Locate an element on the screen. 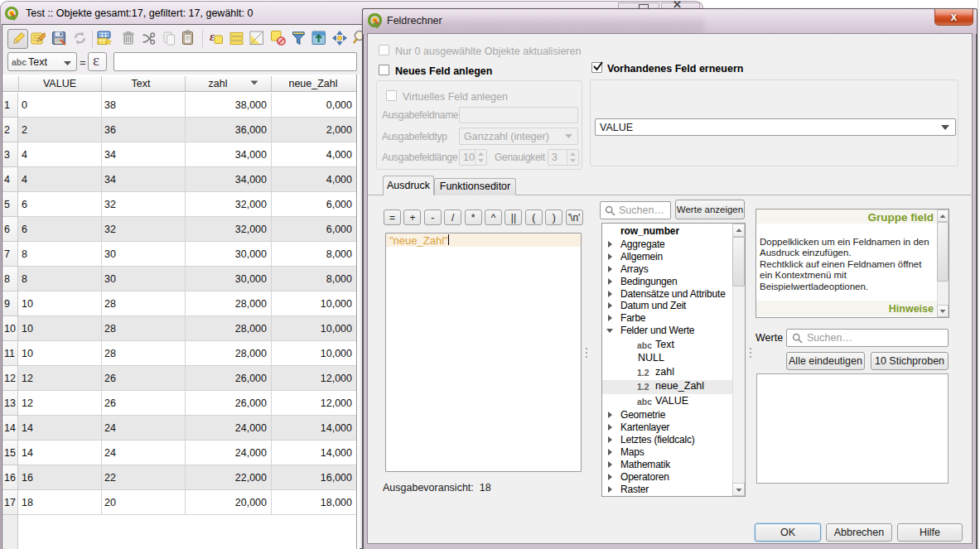  svg-text: ε is located at coordinates (212, 36).